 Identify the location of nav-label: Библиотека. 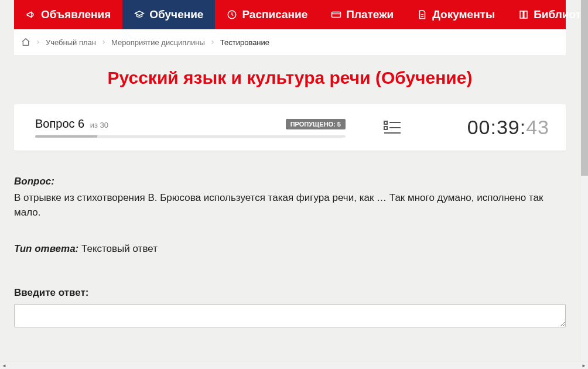
(556, 15).